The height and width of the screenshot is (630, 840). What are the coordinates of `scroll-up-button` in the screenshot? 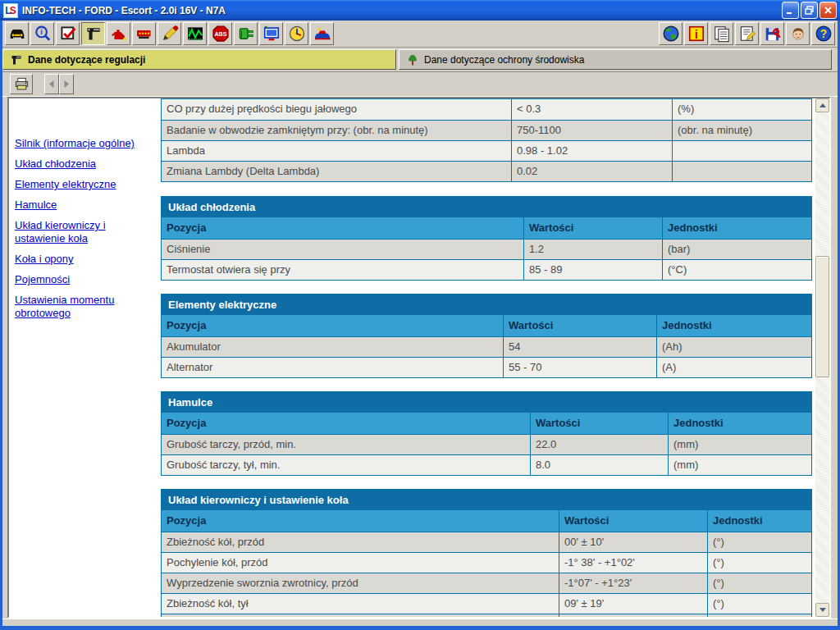 It's located at (822, 105).